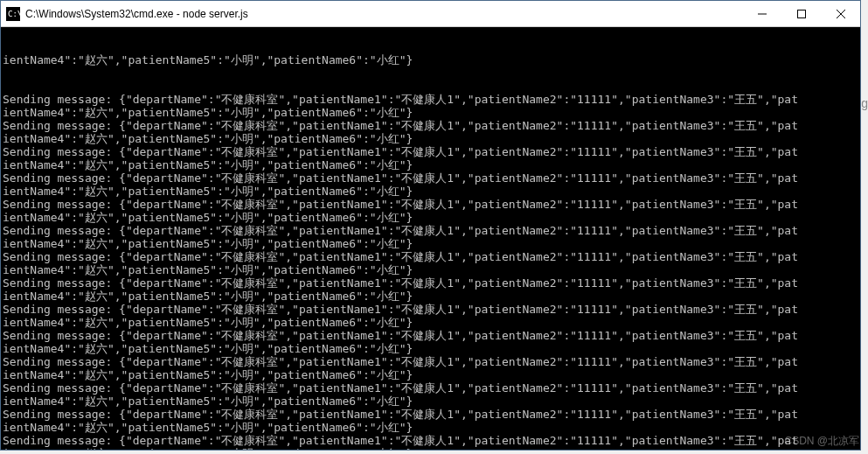  What do you see at coordinates (801, 14) in the screenshot?
I see `window-controls` at bounding box center [801, 14].